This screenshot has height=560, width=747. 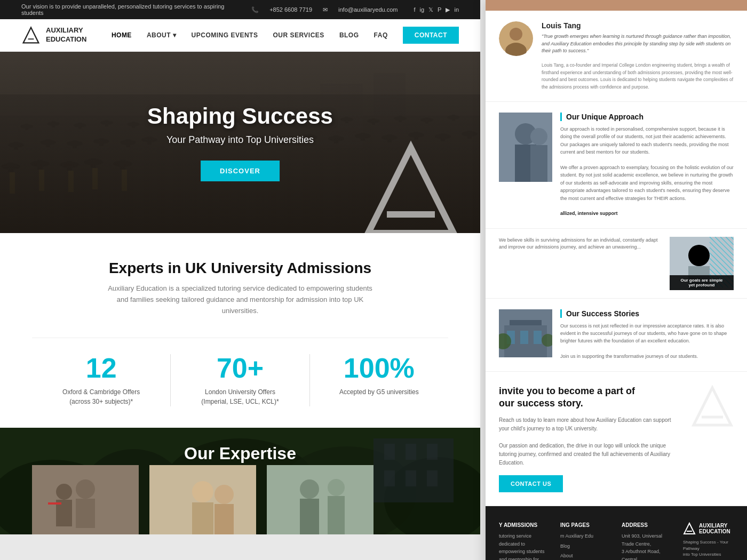 I want to click on approach-heading: Our Unique Approach, so click(x=647, y=117).